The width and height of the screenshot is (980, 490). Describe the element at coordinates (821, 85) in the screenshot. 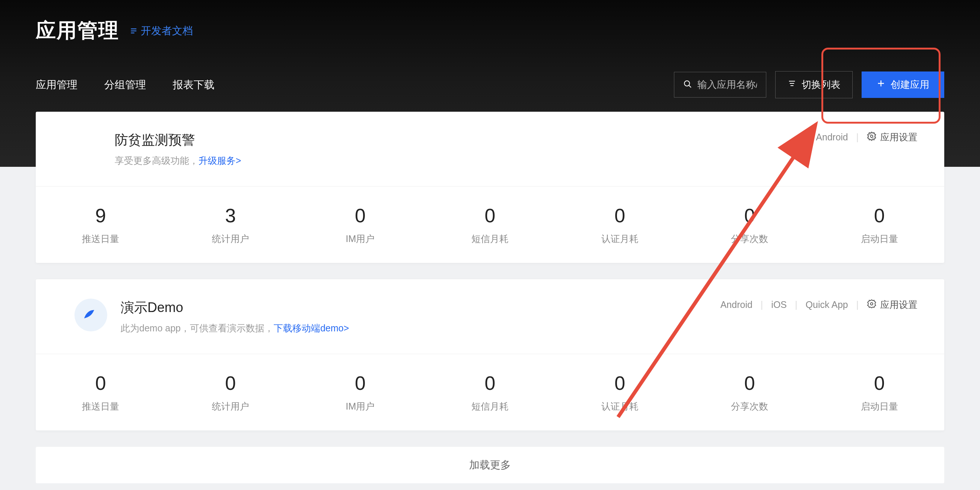

I see `switch-list-label: 切换列表` at that location.